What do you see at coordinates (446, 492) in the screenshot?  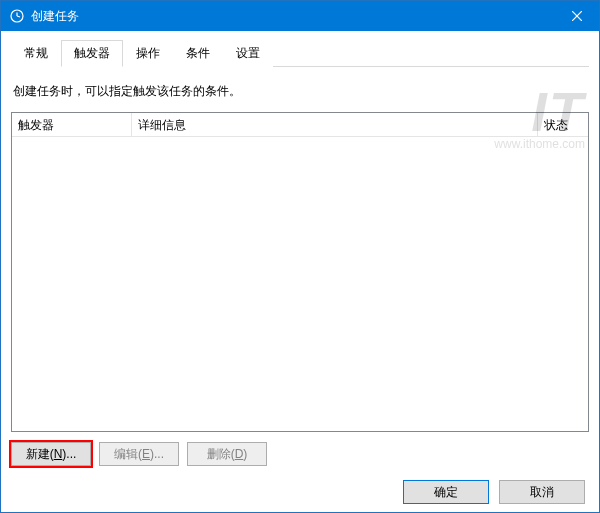 I see `ok-button: 确定` at bounding box center [446, 492].